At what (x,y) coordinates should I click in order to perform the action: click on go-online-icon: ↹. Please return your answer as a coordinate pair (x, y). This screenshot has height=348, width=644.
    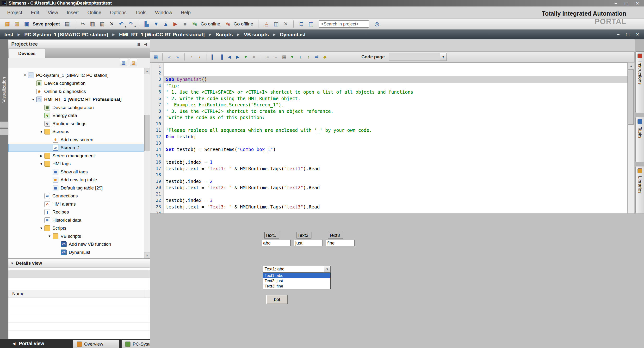
    Looking at the image, I should click on (194, 24).